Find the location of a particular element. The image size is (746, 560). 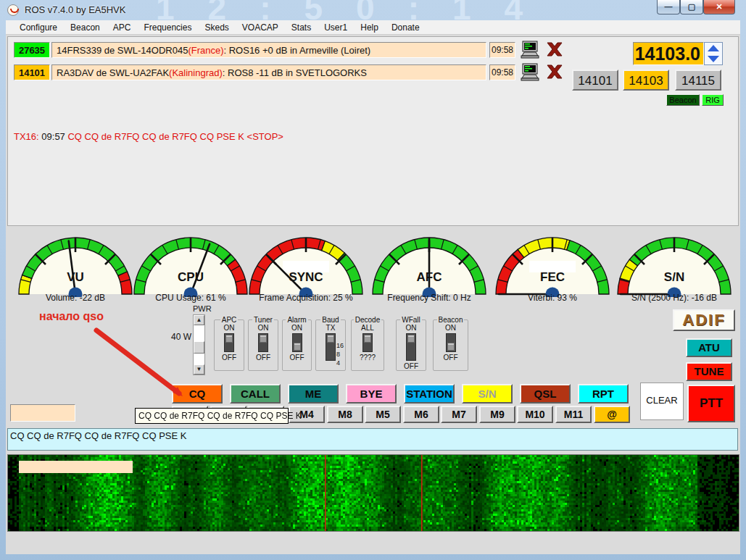

me-button: ME is located at coordinates (313, 394).